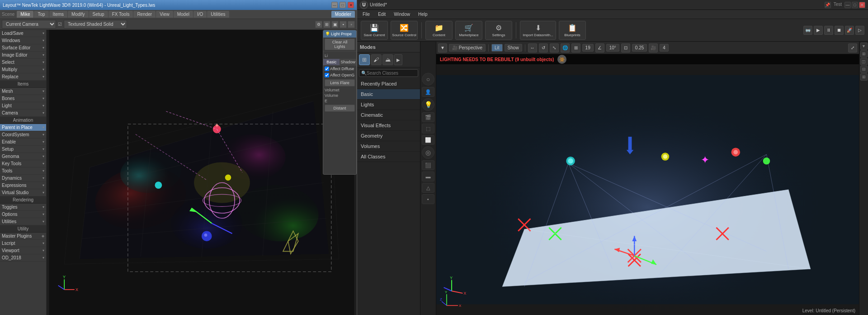 This screenshot has height=315, width=868. What do you see at coordinates (428, 117) in the screenshot?
I see `camera-asset-icon: 🎬` at bounding box center [428, 117].